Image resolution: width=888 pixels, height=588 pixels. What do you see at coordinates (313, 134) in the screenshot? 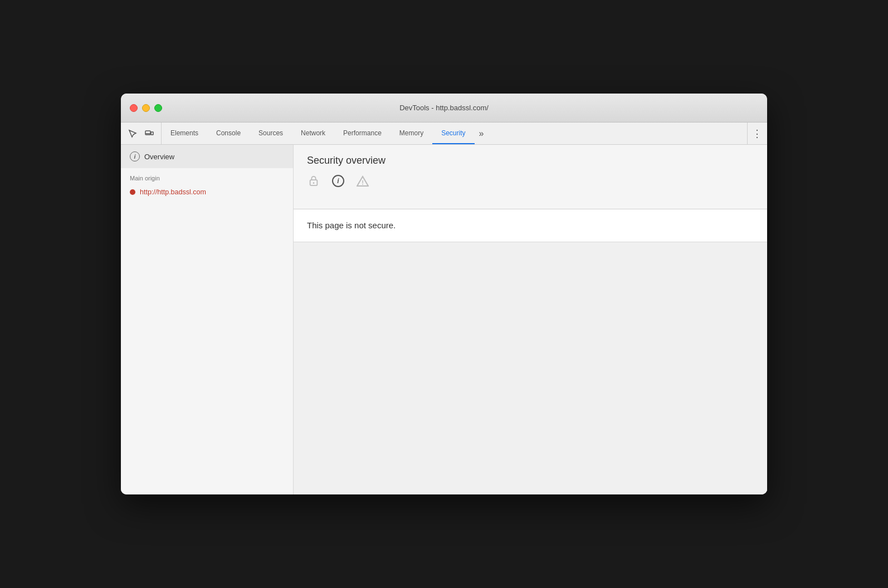
I see `tab-network: Network` at bounding box center [313, 134].